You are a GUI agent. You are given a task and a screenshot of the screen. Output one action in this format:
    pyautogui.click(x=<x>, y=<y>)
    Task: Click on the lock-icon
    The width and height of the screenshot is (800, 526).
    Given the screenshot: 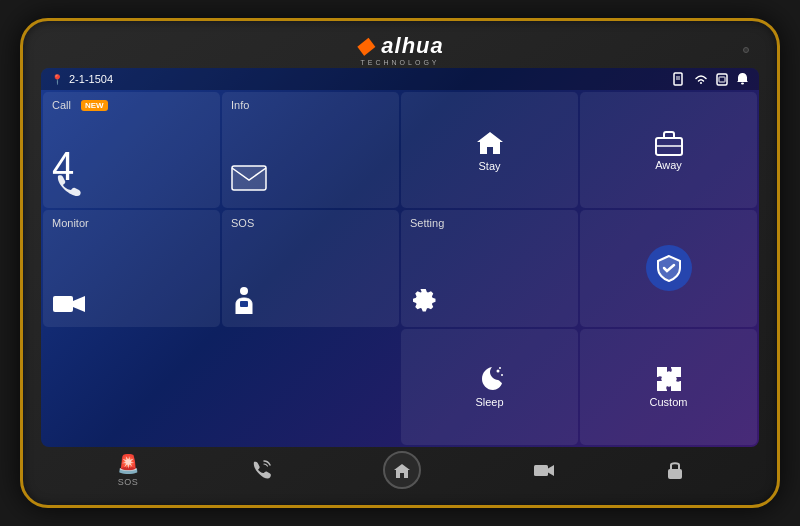 What is the action you would take?
    pyautogui.click(x=675, y=470)
    